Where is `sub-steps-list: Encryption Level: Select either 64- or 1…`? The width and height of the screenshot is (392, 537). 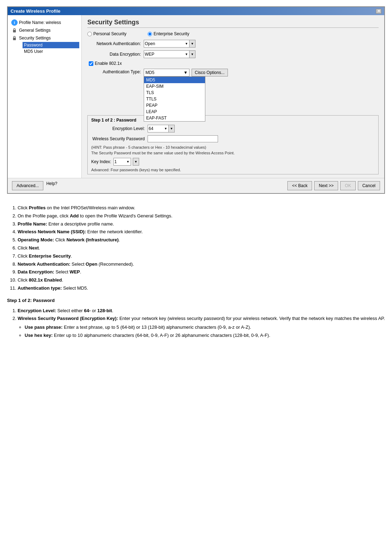 sub-steps-list: Encryption Level: Select either 64- or 1… is located at coordinates (201, 323).